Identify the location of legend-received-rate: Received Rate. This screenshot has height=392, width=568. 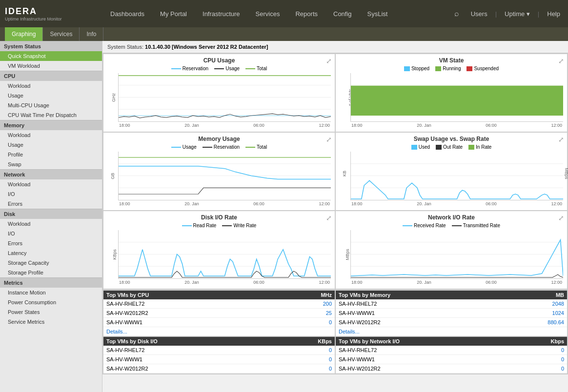
(425, 225).